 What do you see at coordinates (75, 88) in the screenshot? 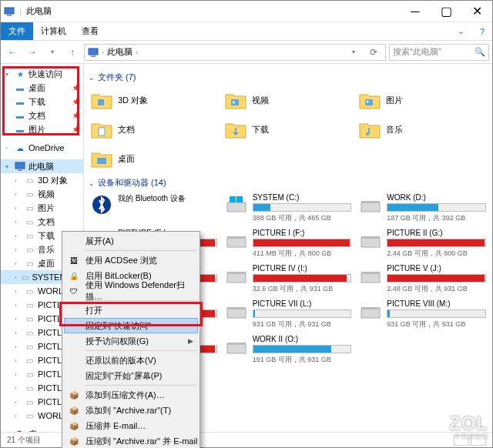
I see `pin-icon: 📌` at bounding box center [75, 88].